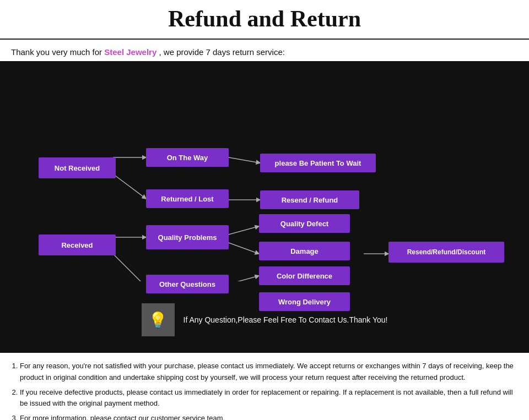 This screenshot has width=529, height=420. I want to click on quality-defect-box: Quality Defect, so click(304, 223).